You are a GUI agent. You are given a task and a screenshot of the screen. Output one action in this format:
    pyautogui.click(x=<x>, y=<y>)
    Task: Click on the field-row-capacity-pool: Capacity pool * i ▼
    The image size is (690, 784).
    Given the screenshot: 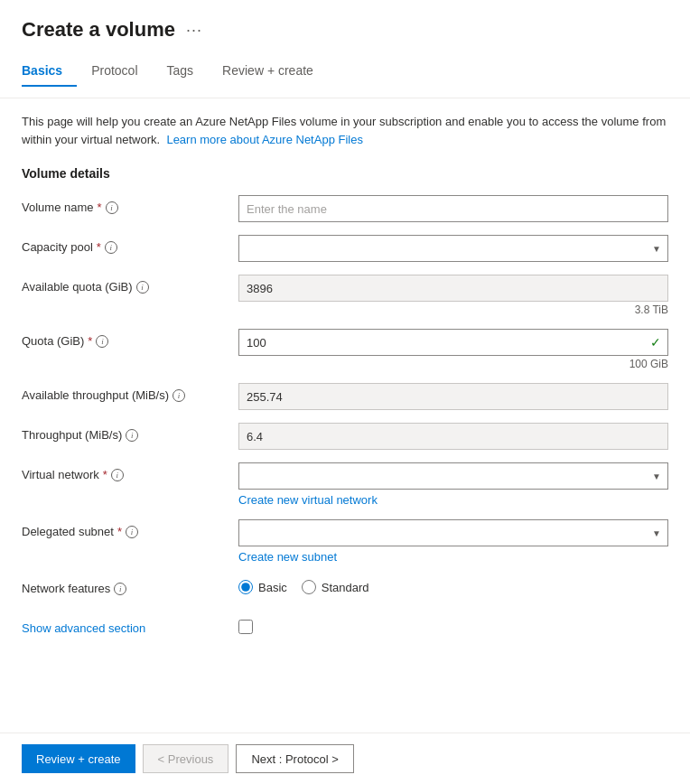 What is the action you would take?
    pyautogui.click(x=345, y=248)
    